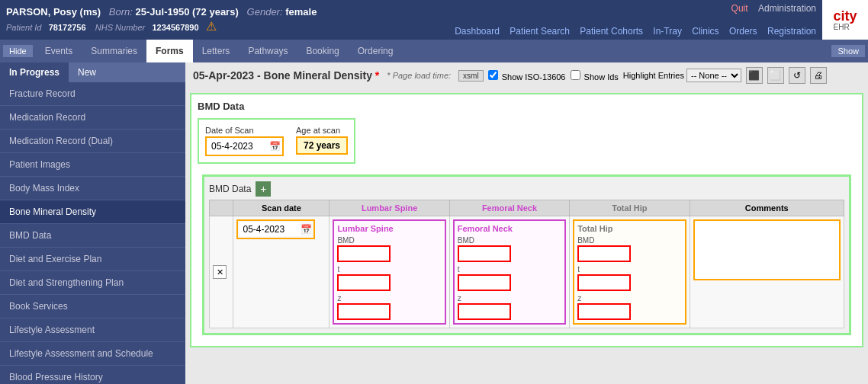 This screenshot has width=868, height=384. What do you see at coordinates (787, 8) in the screenshot?
I see `administration-link: Administration` at bounding box center [787, 8].